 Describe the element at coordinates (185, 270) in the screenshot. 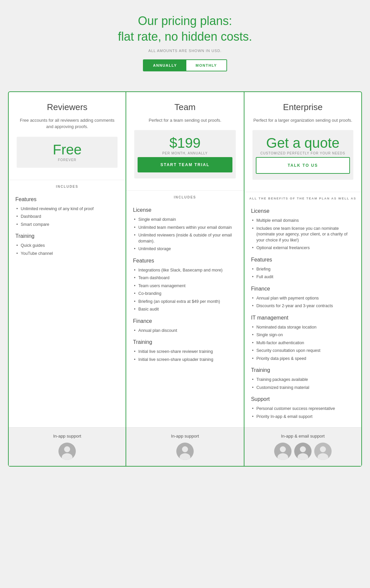

I see `list-item: Integrations (like Slack, Basecamp and m…` at that location.